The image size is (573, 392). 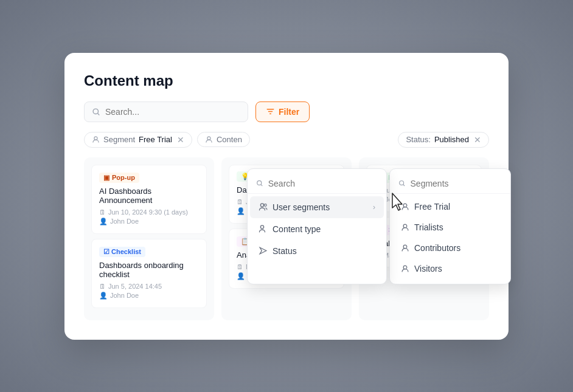 I want to click on segment-tag: Segment Free Trial ✕, so click(x=138, y=140).